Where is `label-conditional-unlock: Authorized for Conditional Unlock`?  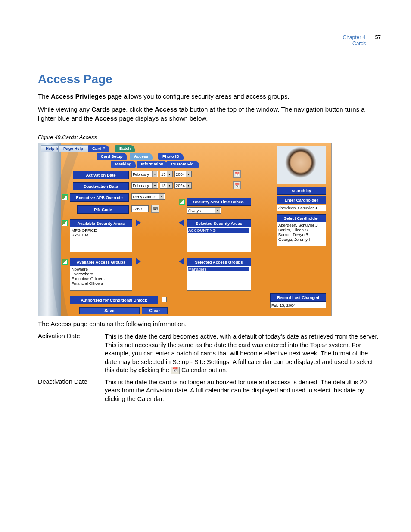 label-conditional-unlock: Authorized for Conditional Unlock is located at coordinates (114, 300).